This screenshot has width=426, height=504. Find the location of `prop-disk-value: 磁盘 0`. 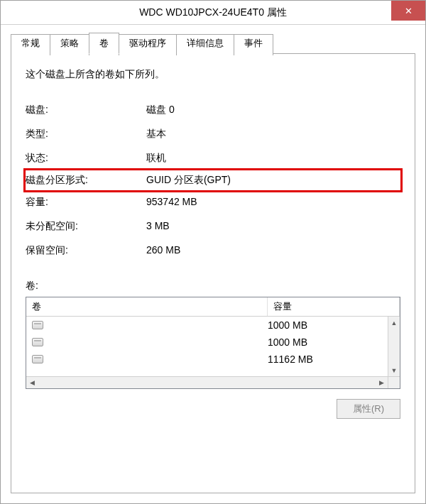

prop-disk-value: 磁盘 0 is located at coordinates (273, 110).